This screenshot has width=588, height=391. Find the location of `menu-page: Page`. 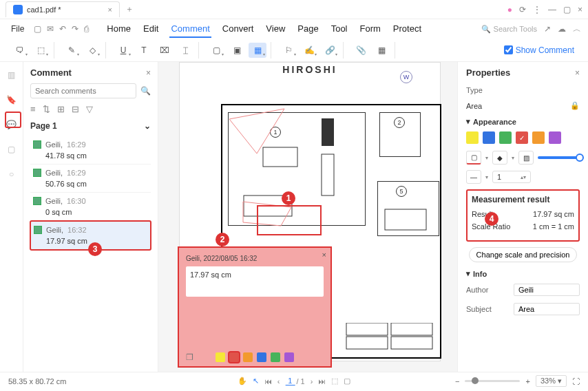

menu-page: Page is located at coordinates (308, 29).